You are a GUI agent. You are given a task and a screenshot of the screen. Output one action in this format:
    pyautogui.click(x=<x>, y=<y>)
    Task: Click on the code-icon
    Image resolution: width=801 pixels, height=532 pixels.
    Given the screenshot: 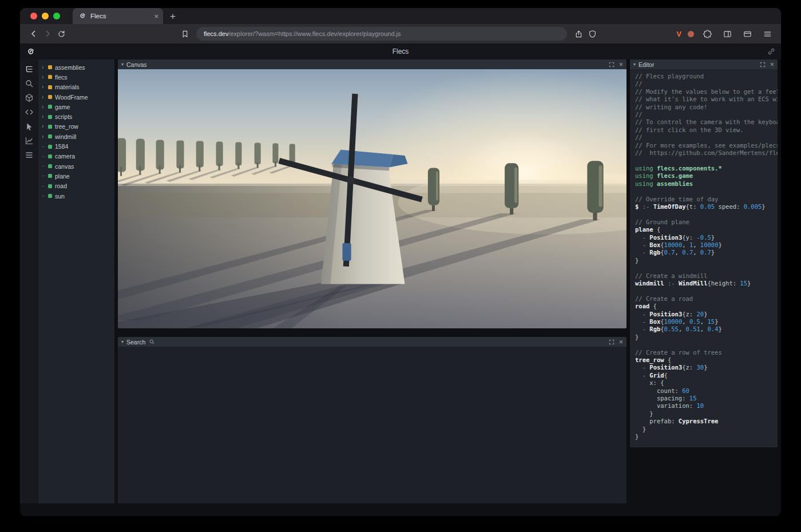 What is the action you would take?
    pyautogui.click(x=29, y=112)
    